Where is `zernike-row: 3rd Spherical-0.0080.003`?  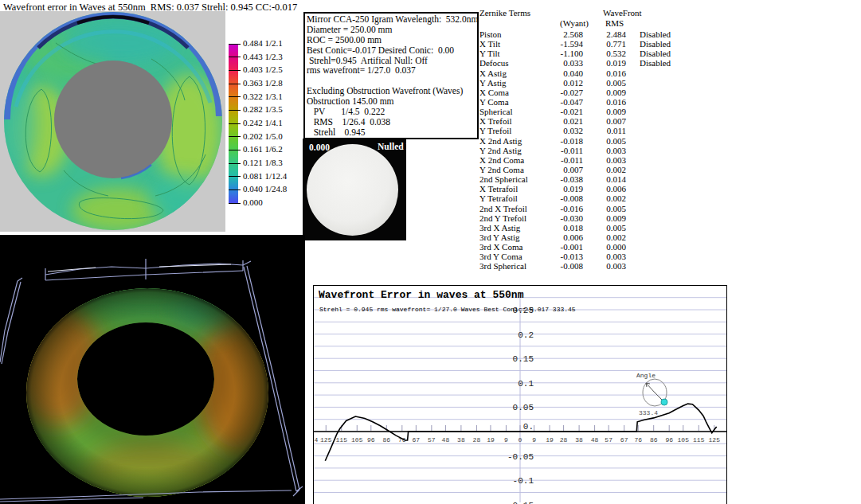 zernike-row: 3rd Spherical-0.0080.003 is located at coordinates (597, 266).